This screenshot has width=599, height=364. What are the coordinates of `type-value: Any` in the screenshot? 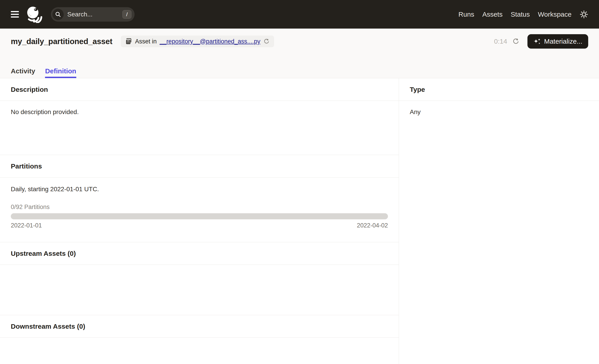 It's located at (415, 112).